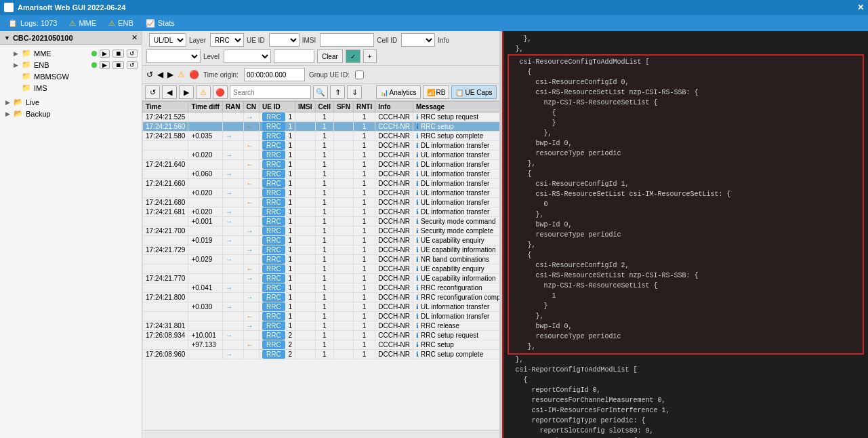  What do you see at coordinates (121, 23) in the screenshot?
I see `menu-enb: ⚠ ENB` at bounding box center [121, 23].